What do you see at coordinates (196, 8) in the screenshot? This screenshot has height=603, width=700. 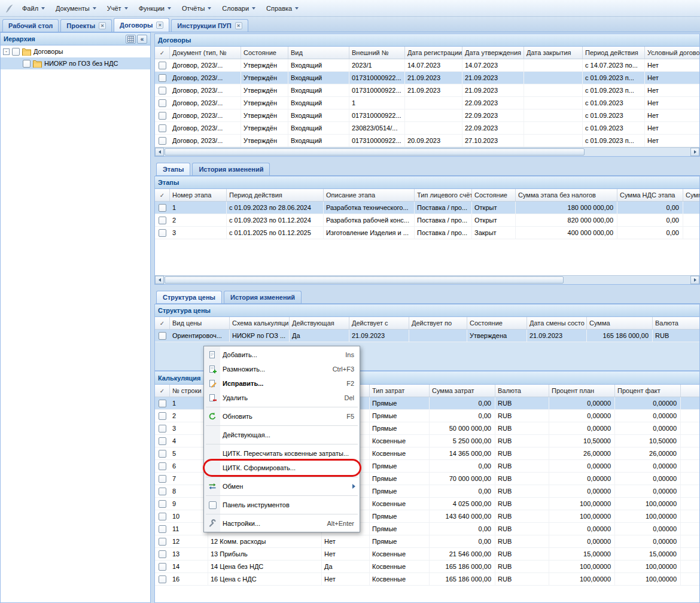 I see `menubar-item-4: Отчёты` at bounding box center [196, 8].